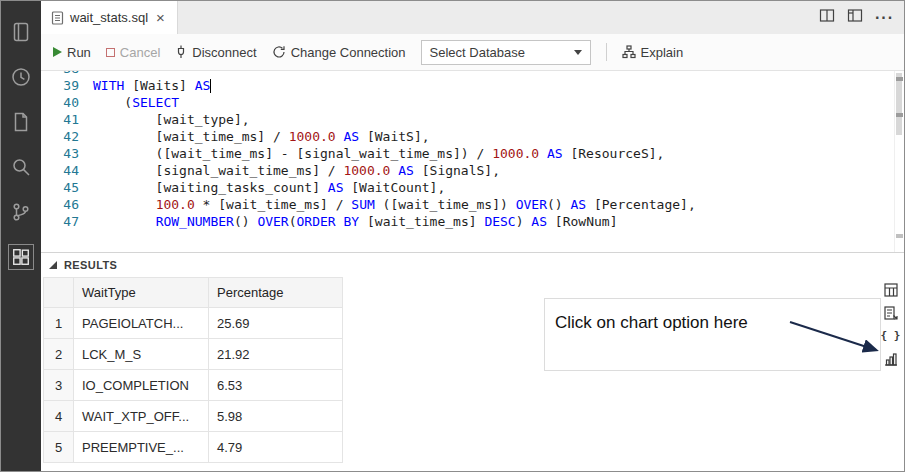 The width and height of the screenshot is (905, 472). I want to click on split-editor-icon, so click(827, 18).